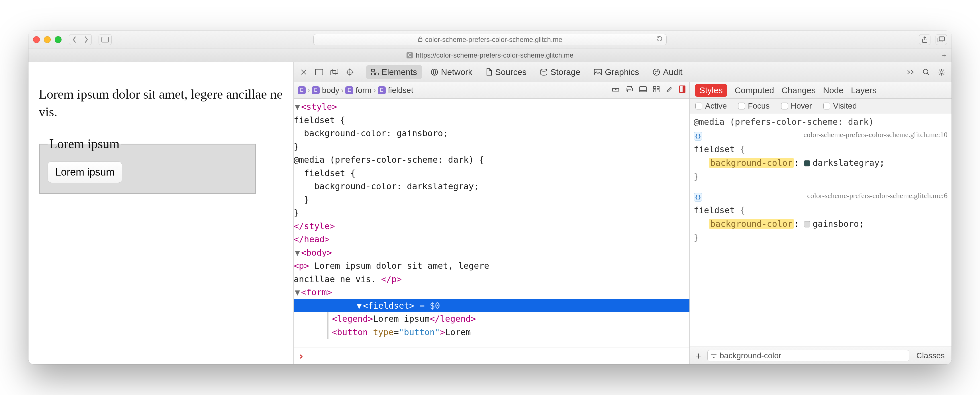  What do you see at coordinates (673, 72) in the screenshot?
I see `inspector-tab-label: Audit` at bounding box center [673, 72].